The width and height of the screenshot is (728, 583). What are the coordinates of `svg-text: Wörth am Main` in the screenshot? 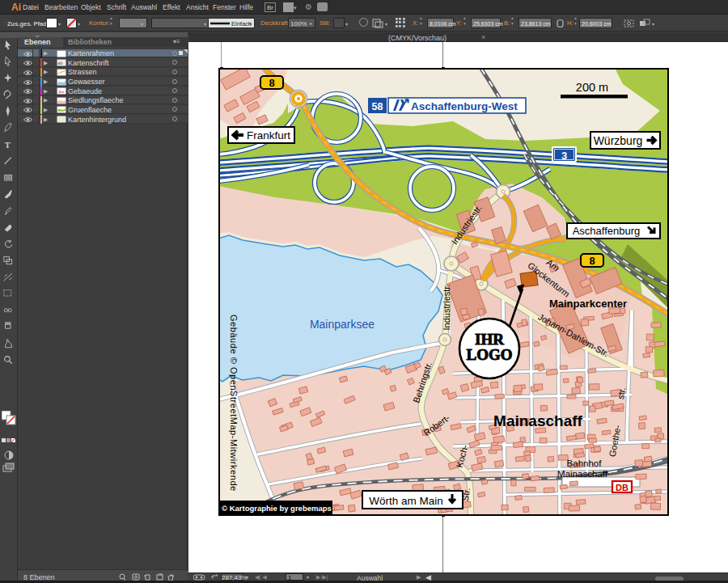 It's located at (406, 501).